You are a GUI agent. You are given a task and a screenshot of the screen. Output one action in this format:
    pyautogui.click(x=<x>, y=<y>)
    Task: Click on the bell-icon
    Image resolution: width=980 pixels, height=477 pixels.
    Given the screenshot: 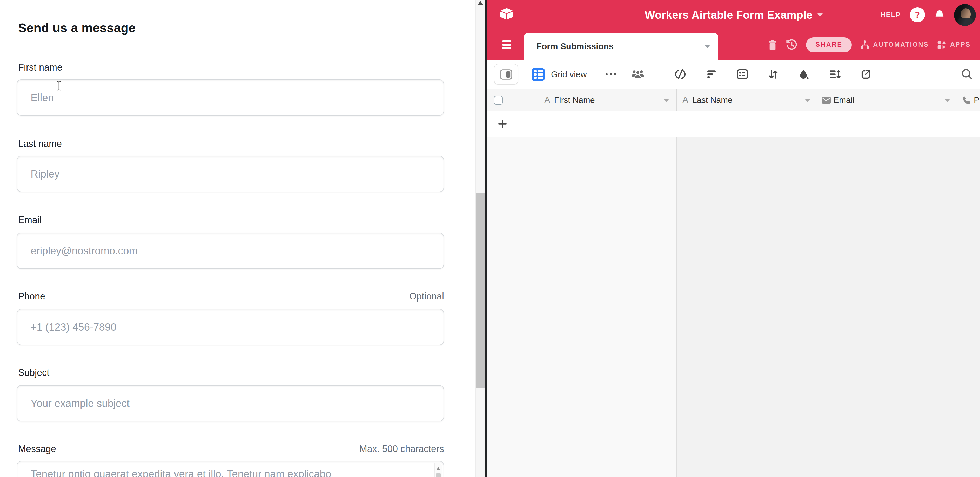 What is the action you would take?
    pyautogui.click(x=940, y=15)
    